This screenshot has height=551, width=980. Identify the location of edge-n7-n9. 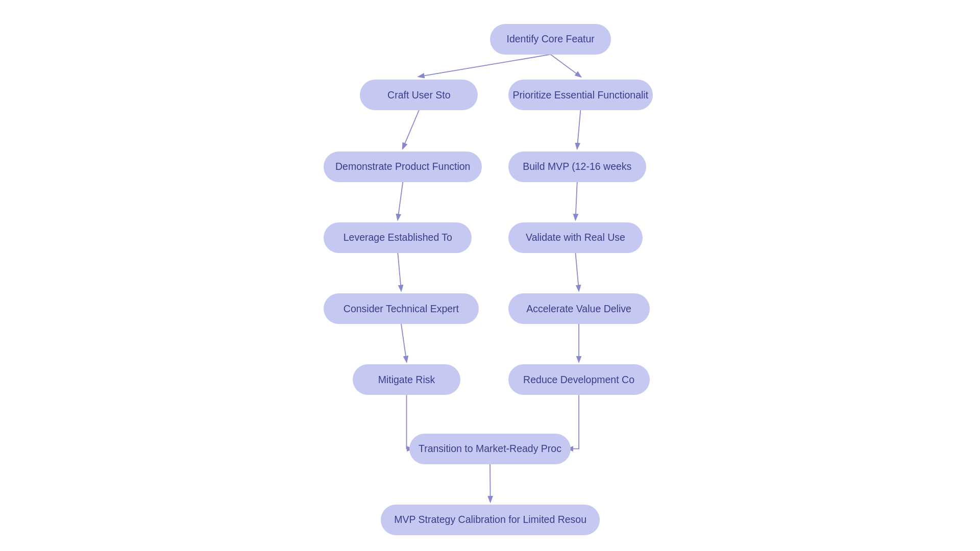
(577, 271).